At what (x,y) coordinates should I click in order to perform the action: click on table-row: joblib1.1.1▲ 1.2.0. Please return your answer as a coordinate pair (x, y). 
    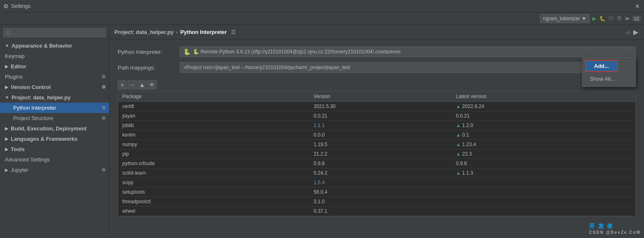
    Looking at the image, I should click on (377, 126).